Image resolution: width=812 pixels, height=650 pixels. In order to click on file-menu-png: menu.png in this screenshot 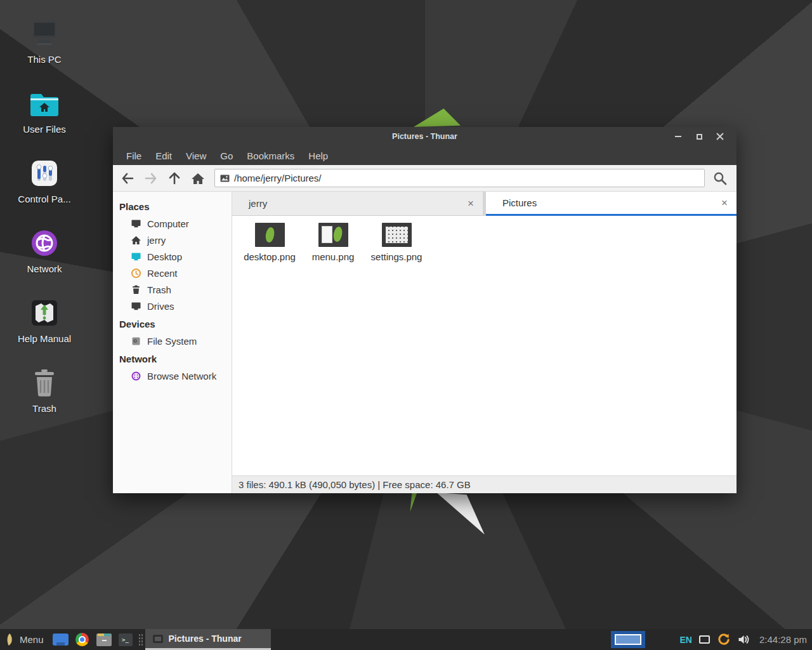, I will do `click(333, 242)`.